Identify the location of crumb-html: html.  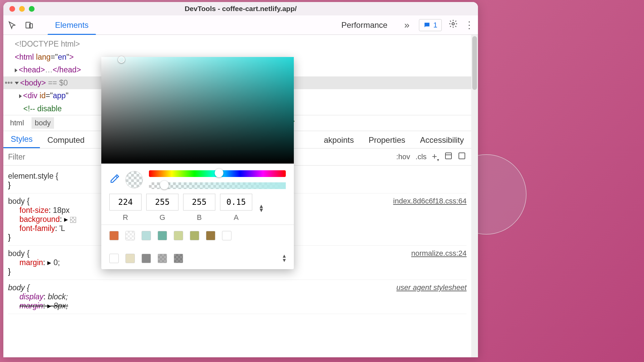
(17, 123).